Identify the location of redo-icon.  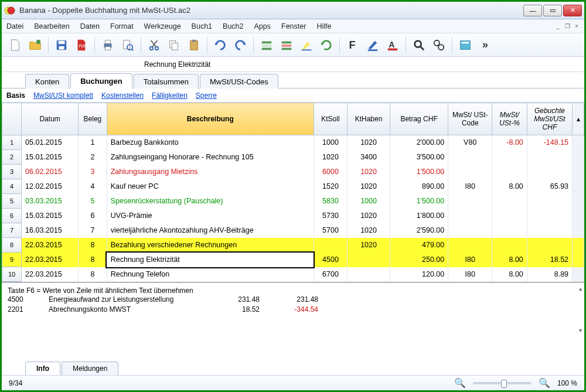
(240, 45).